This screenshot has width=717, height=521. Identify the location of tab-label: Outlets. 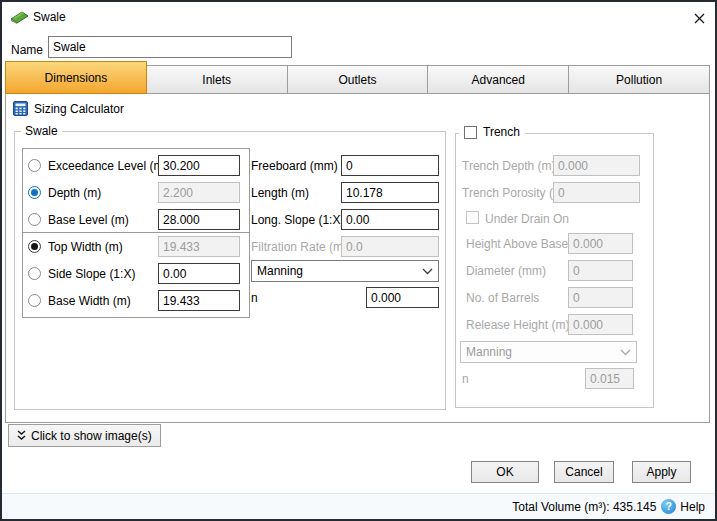
(357, 80).